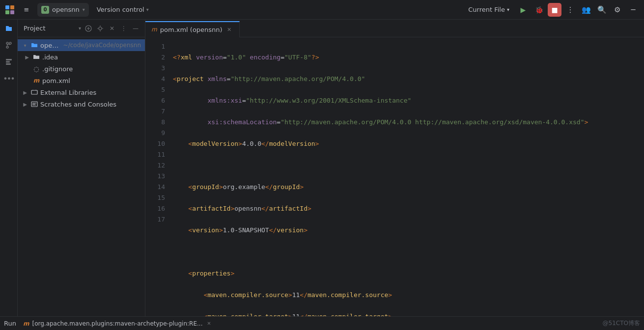  Describe the element at coordinates (555, 10) in the screenshot. I see `stop-button: ■` at that location.